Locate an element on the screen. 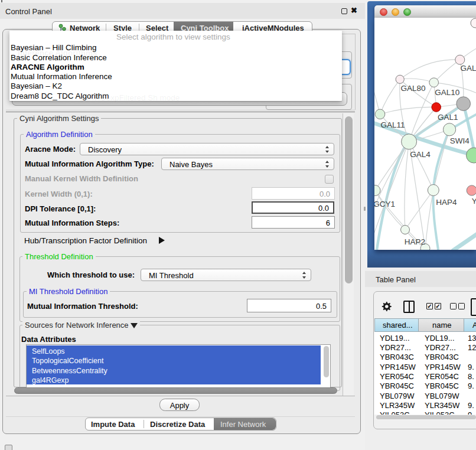 The image size is (476, 450). svg-text: GAL11 is located at coordinates (393, 125).